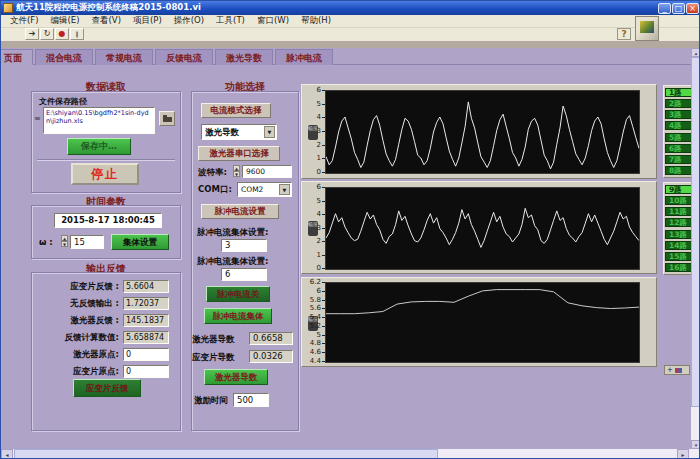 The height and width of the screenshot is (459, 700). I want to click on pause-icon: ‖, so click(77, 34).